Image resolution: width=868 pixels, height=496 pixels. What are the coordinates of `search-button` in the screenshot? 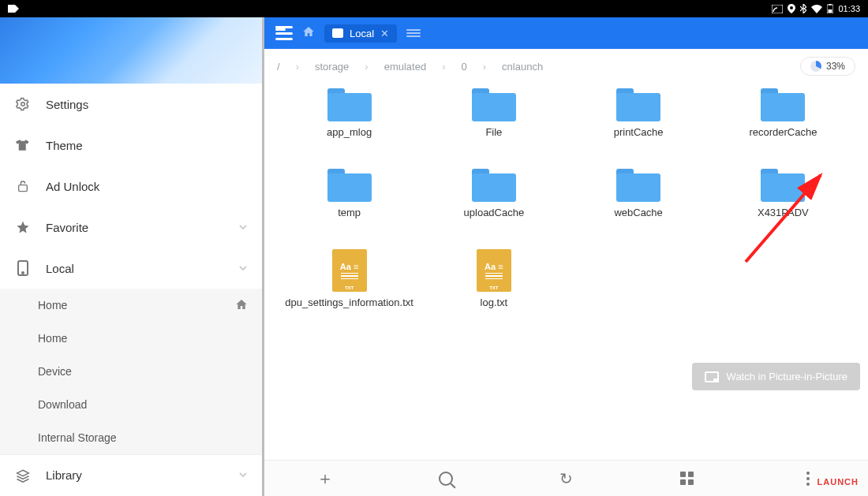 It's located at (446, 479).